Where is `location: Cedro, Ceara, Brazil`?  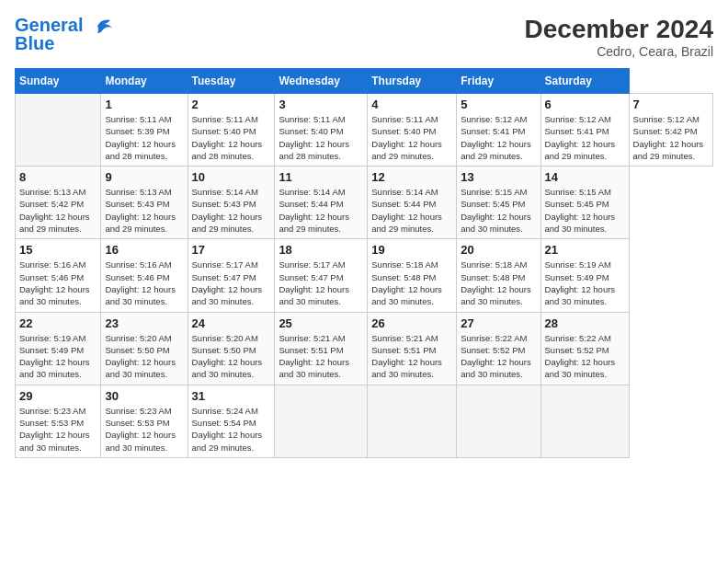
location: Cedro, Ceara, Brazil is located at coordinates (620, 52).